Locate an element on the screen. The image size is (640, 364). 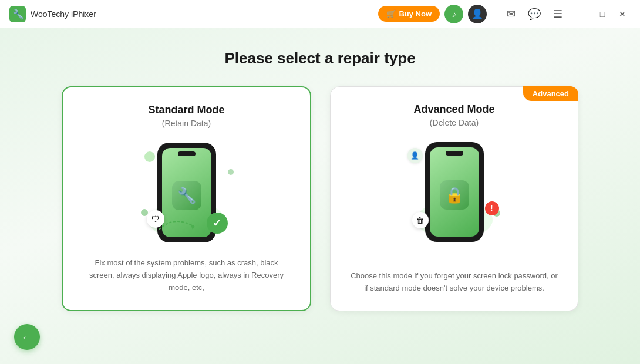
checkmark-badge: ✓ is located at coordinates (217, 223).